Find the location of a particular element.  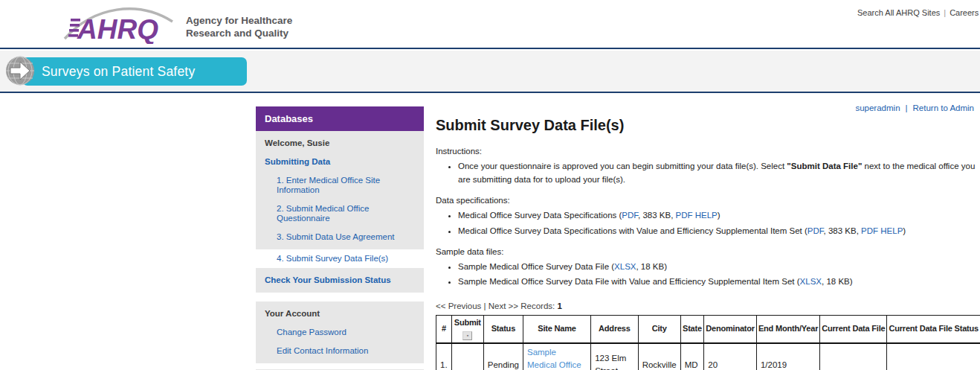

col-header-status: Status is located at coordinates (503, 329).